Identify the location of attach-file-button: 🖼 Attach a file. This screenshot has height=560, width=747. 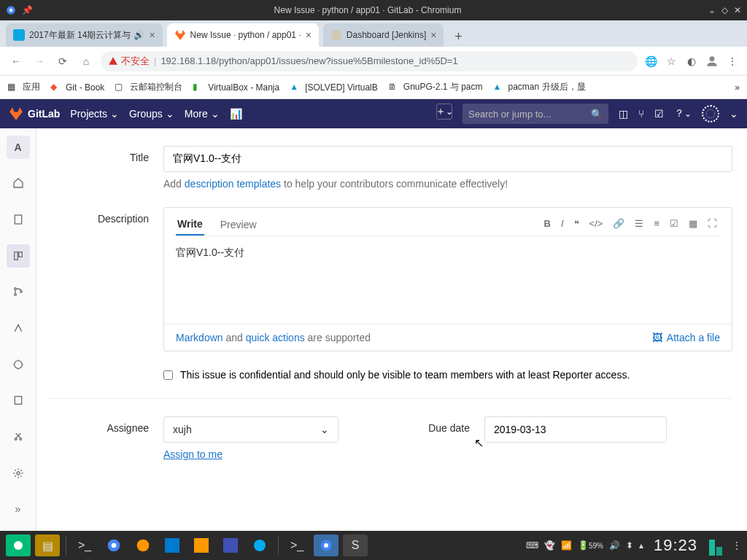
(686, 338).